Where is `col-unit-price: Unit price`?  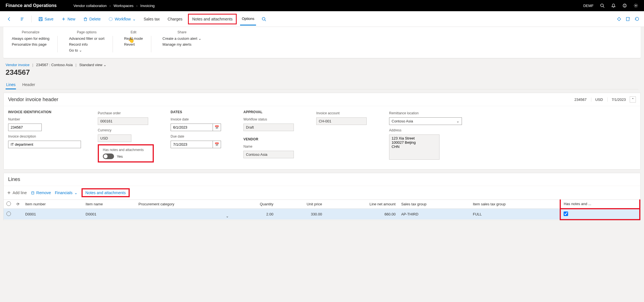
col-unit-price: Unit price is located at coordinates (301, 204).